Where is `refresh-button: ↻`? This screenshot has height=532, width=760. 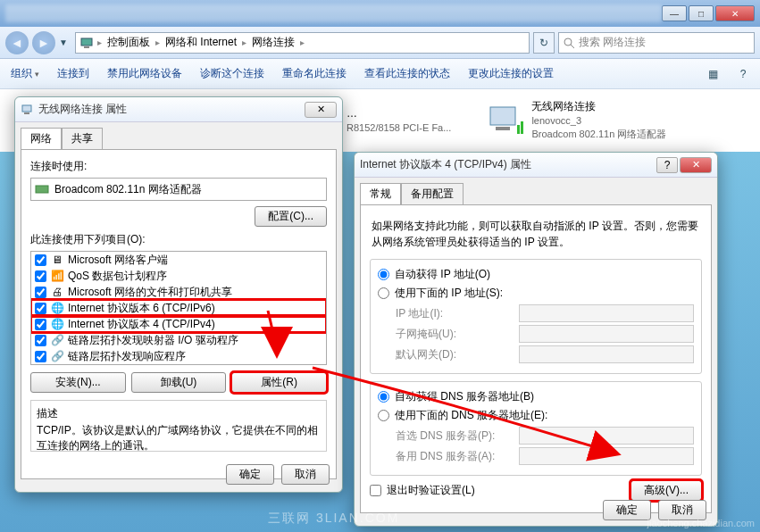
refresh-button: ↻ is located at coordinates (544, 43).